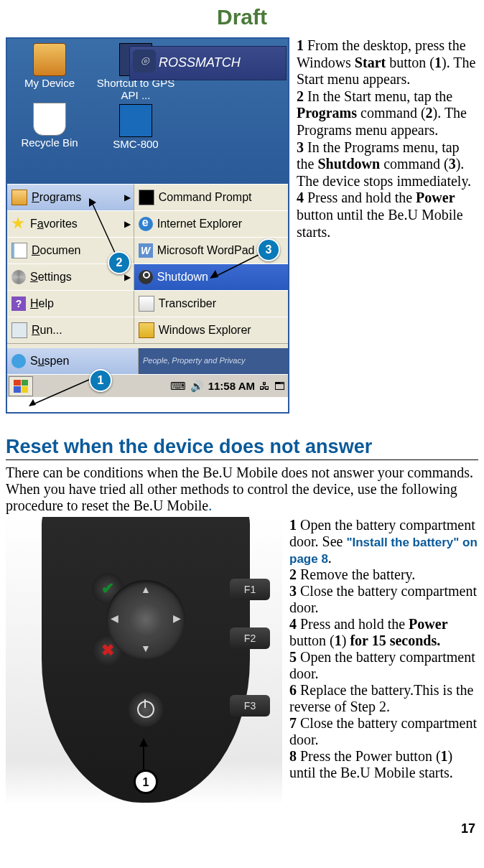 The image size is (484, 868). I want to click on settings-label: Settings, so click(78, 277).